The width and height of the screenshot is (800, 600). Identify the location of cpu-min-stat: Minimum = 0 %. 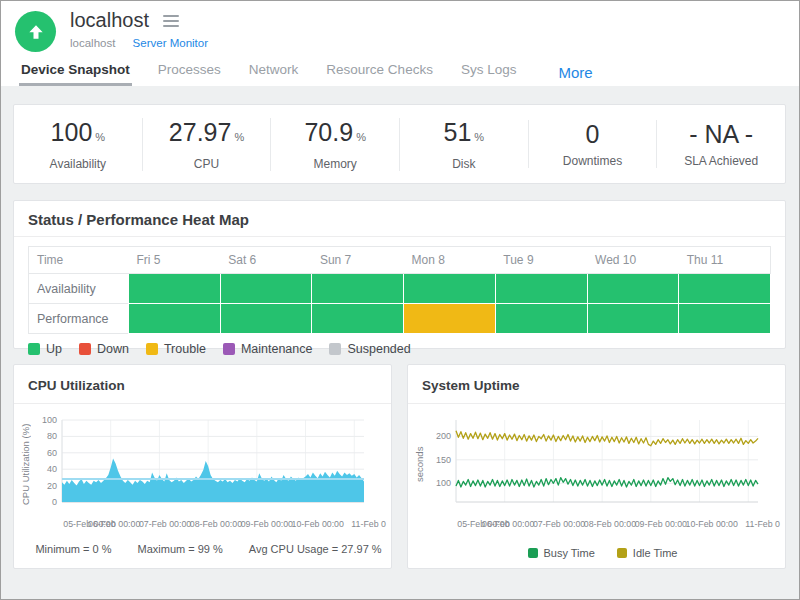
(73, 549).